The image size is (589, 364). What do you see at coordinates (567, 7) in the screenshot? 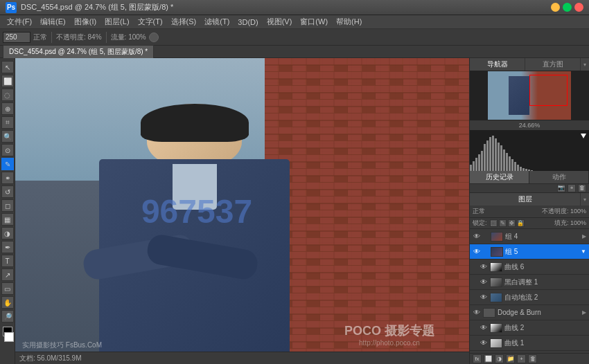
I see `maximize-button` at bounding box center [567, 7].